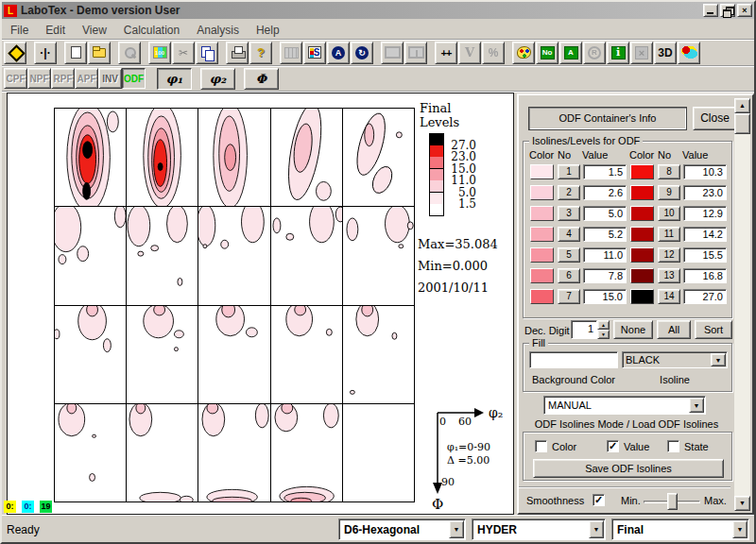 Image resolution: width=756 pixels, height=544 pixels. Describe the element at coordinates (547, 53) in the screenshot. I see `numbers-button: No` at that location.